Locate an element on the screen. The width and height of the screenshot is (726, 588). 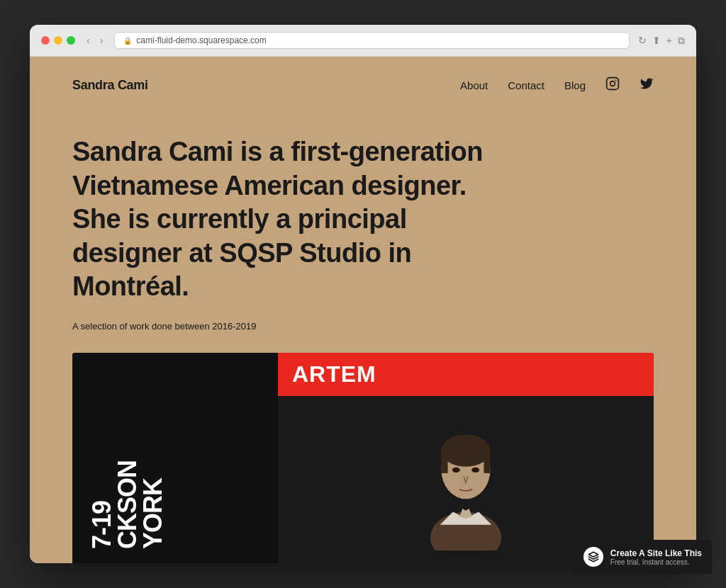
tabs-button: ⧉ is located at coordinates (681, 41).